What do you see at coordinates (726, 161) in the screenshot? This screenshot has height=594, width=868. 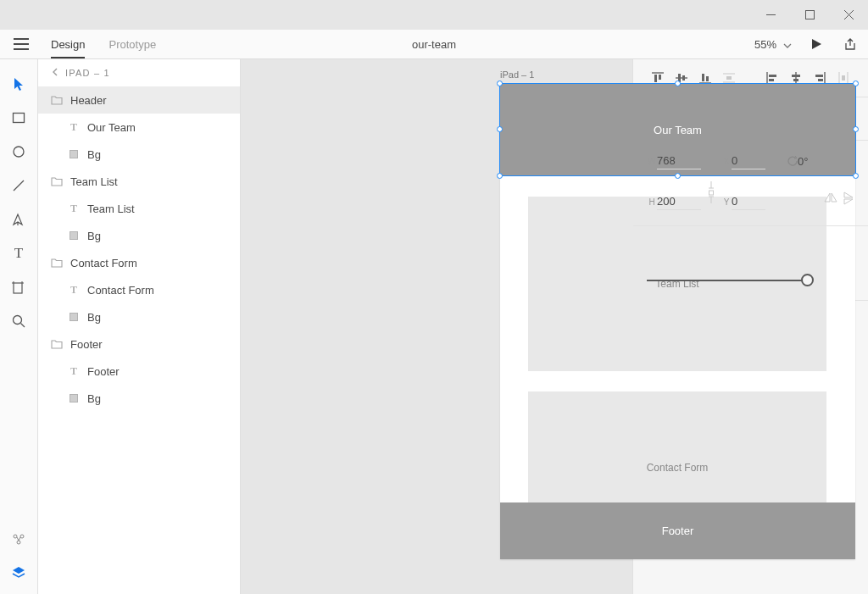 I see `x-label: X` at bounding box center [726, 161].